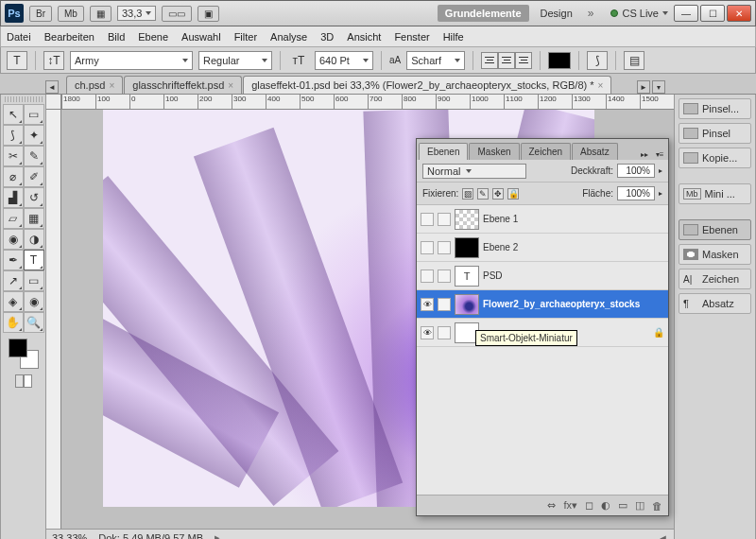 This screenshot has height=539, width=756. Describe the element at coordinates (574, 248) in the screenshot. I see `layer-name: Ebene 2` at that location.